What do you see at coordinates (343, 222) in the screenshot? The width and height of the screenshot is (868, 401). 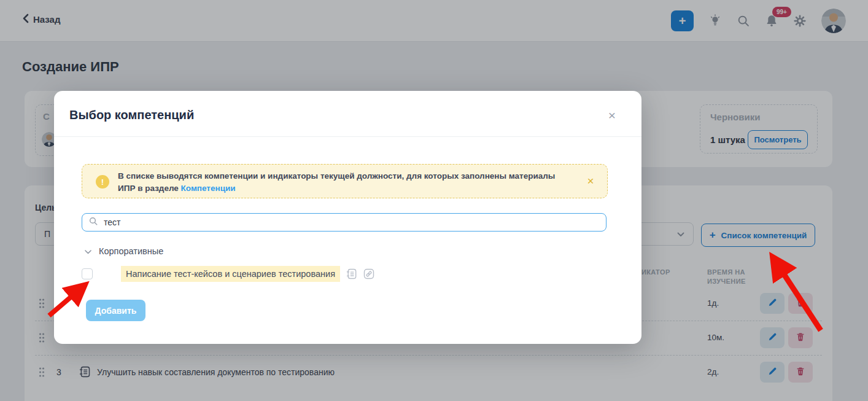 I see `search-input` at bounding box center [343, 222].